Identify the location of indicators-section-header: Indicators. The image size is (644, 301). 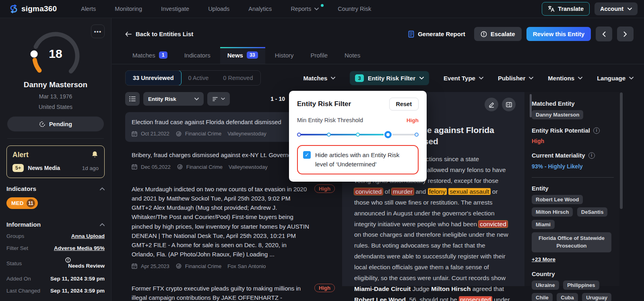
(56, 189).